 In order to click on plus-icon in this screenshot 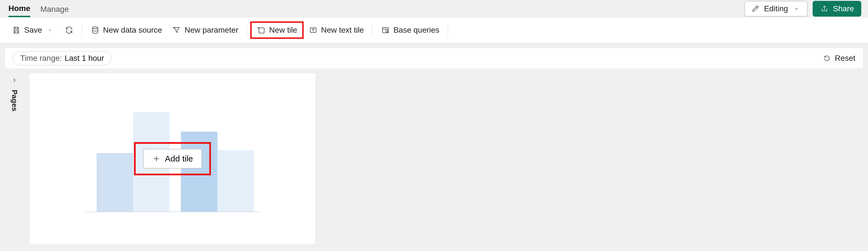, I will do `click(156, 159)`.